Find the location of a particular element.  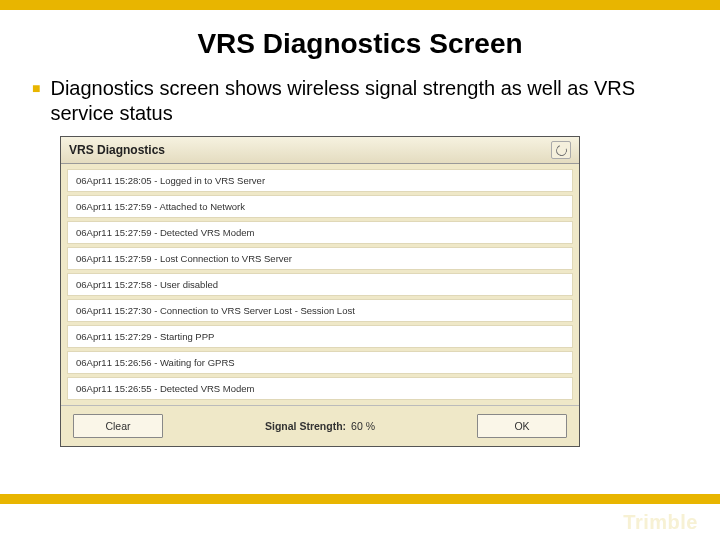

bottom-accent-stripe is located at coordinates (360, 499).